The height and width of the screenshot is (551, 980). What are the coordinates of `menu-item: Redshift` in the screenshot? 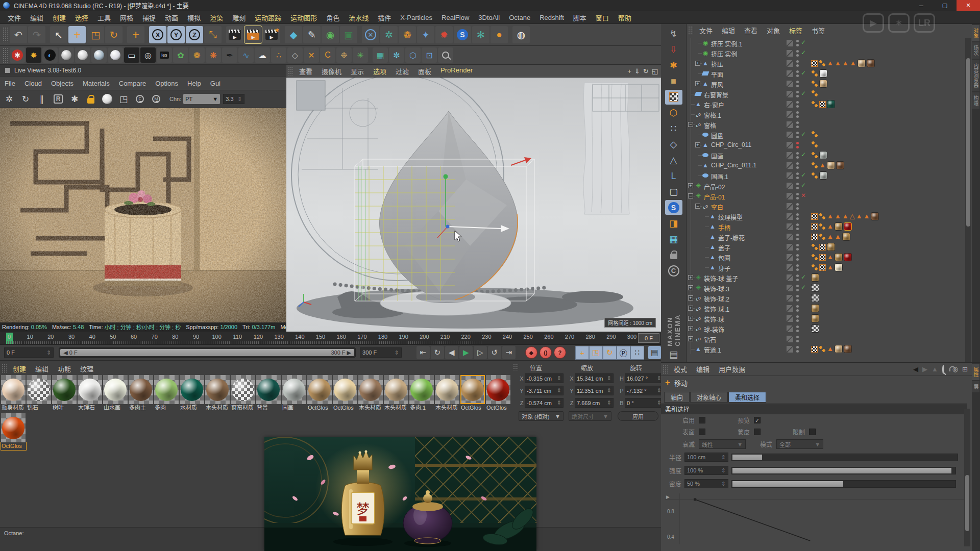 It's located at (552, 17).